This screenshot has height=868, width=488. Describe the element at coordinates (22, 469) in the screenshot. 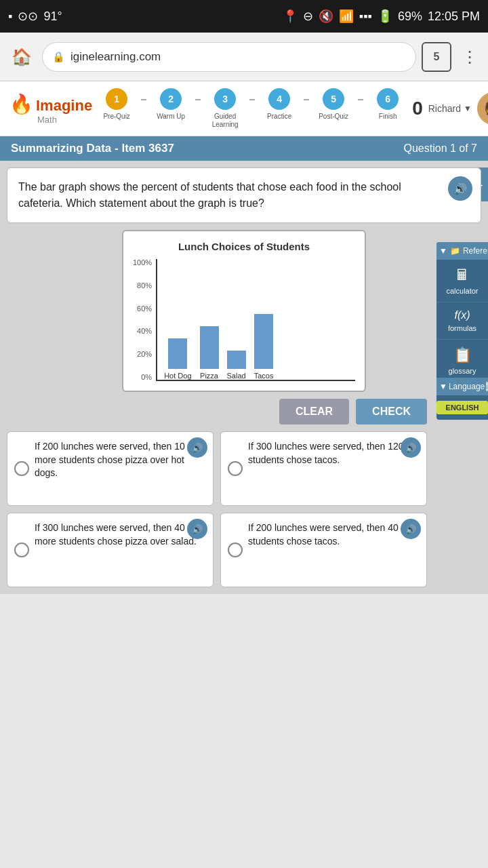

I see `choice-a-radio` at that location.